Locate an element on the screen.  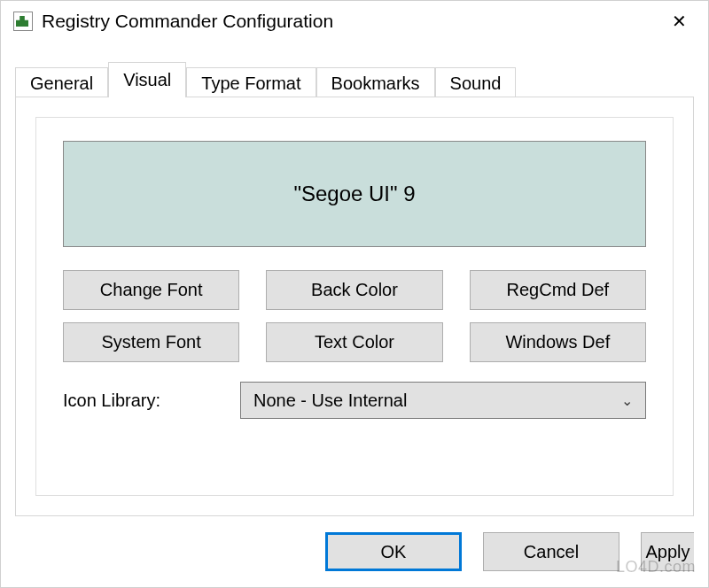
chevron-down-icon: ⌄ is located at coordinates (627, 400).